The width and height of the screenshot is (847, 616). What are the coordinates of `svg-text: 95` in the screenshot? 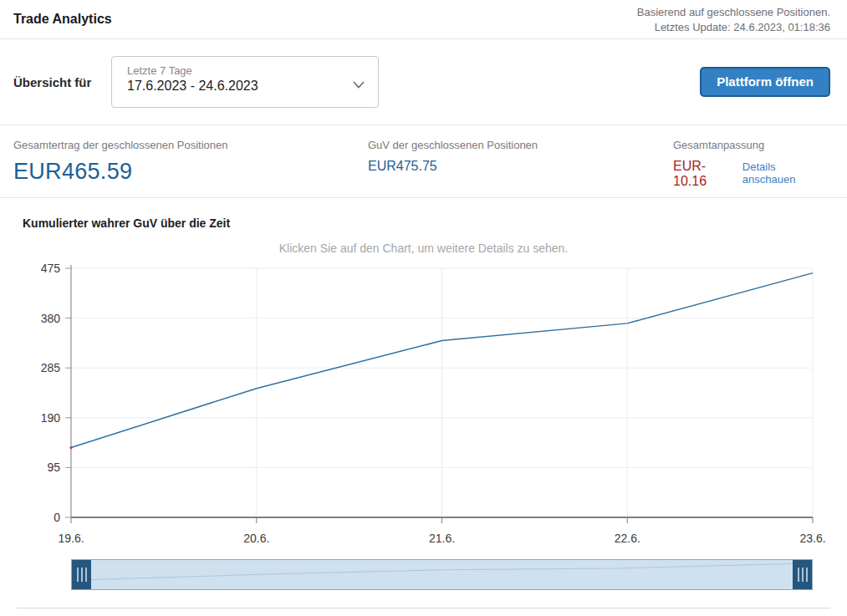 It's located at (54, 467).